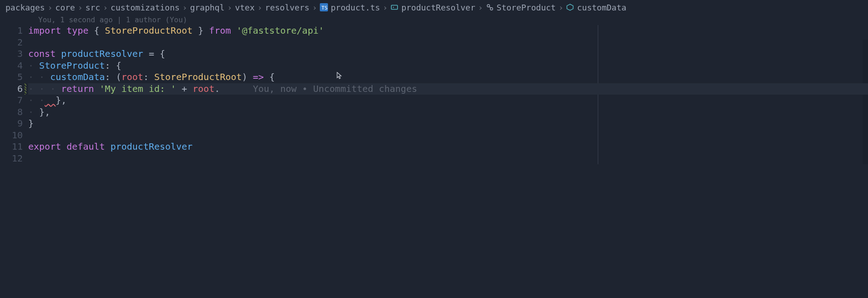 This screenshot has height=298, width=868. I want to click on indent-guide: · · ·, so click(42, 89).